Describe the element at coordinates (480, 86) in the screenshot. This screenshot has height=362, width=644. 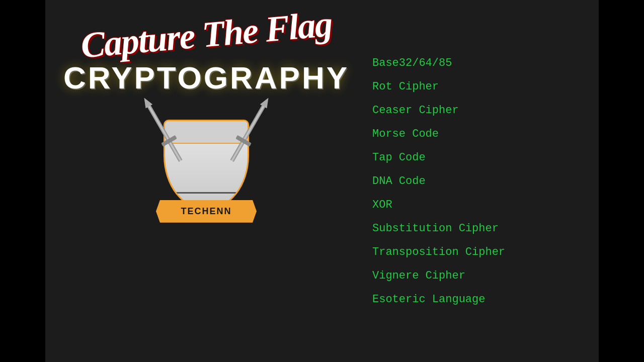
I see `menu-item-1: Rot Cipher` at that location.